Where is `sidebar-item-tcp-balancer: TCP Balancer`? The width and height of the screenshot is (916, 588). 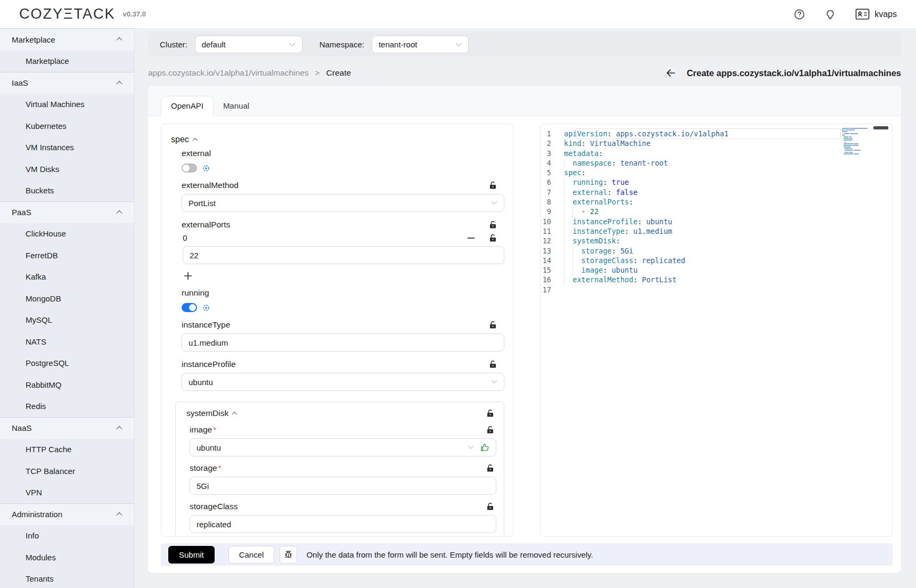
sidebar-item-tcp-balancer: TCP Balancer is located at coordinates (67, 471).